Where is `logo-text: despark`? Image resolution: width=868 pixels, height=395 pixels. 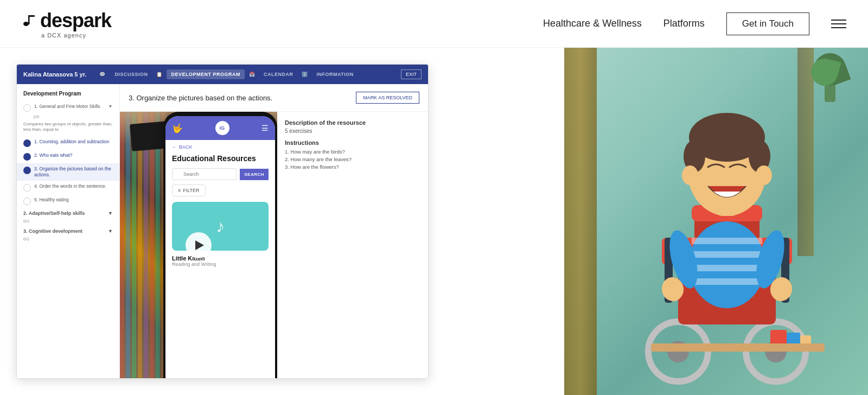 logo-text: despark is located at coordinates (76, 21).